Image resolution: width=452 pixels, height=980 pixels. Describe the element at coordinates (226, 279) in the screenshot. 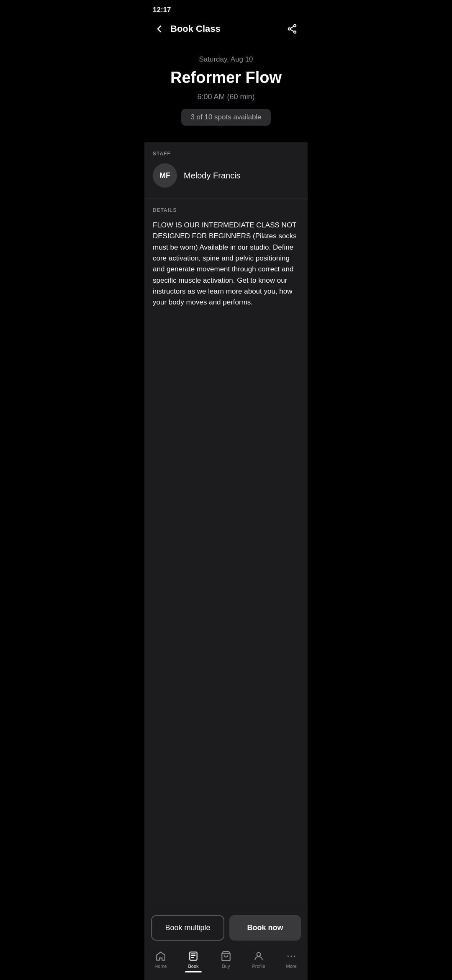

I see `details-section: DETAILS FLOW IS OUR INTERMEDIATE CLASS N…` at that location.